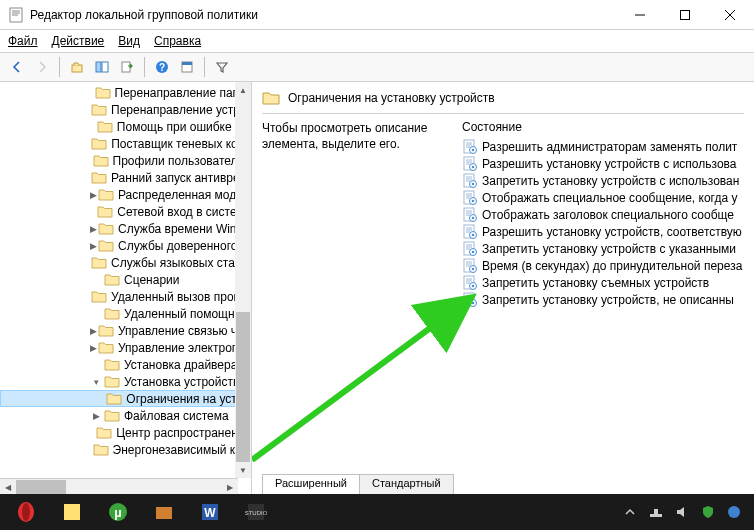 The height and width of the screenshot is (530, 754). What do you see at coordinates (8, 486) in the screenshot?
I see `scroll-left-icon: ◀` at bounding box center [8, 486].